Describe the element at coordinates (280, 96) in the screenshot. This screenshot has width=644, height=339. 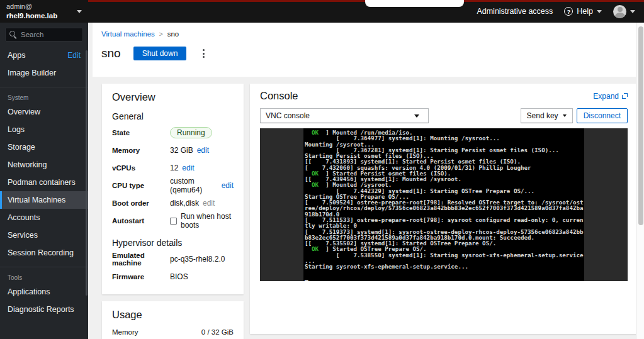
I see `console-title: Console` at that location.